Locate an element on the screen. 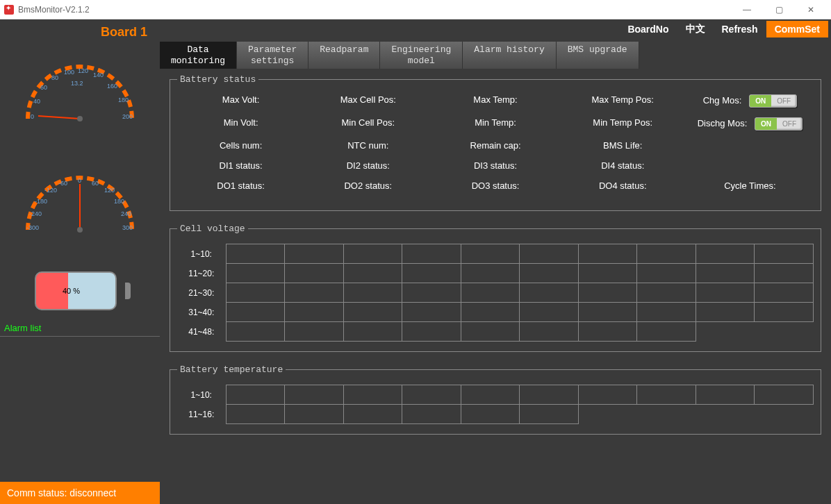  tab-bms-upgrade: BMS upgrade is located at coordinates (598, 56).